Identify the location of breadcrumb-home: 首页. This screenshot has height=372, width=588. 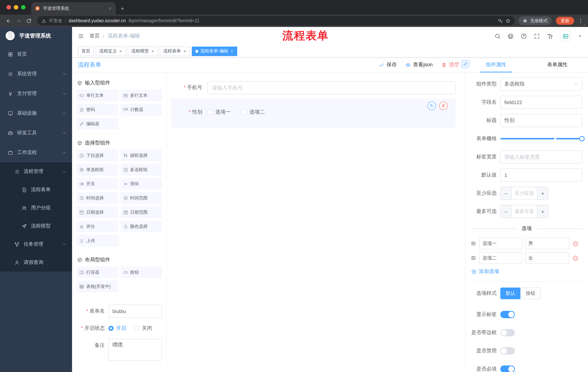
(95, 36).